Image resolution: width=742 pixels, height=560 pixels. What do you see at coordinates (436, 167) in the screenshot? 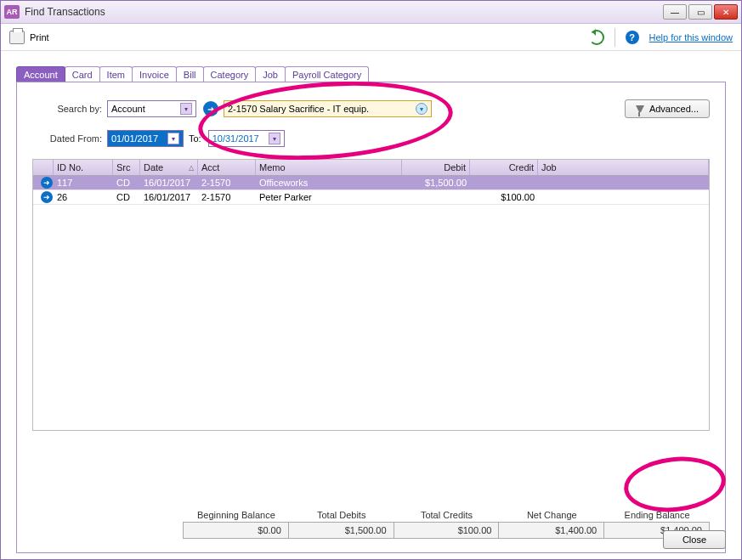
I see `col-debit: Debit` at bounding box center [436, 167].